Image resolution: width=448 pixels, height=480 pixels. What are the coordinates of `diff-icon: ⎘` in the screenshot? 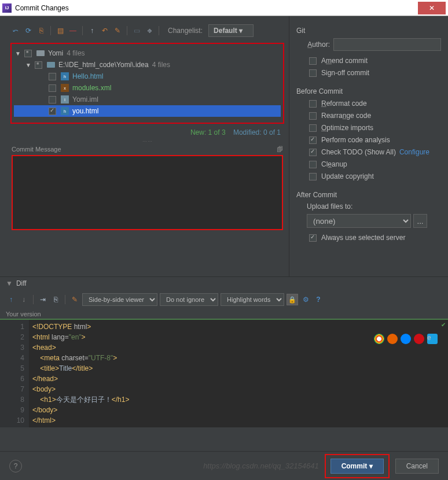 It's located at (41, 31).